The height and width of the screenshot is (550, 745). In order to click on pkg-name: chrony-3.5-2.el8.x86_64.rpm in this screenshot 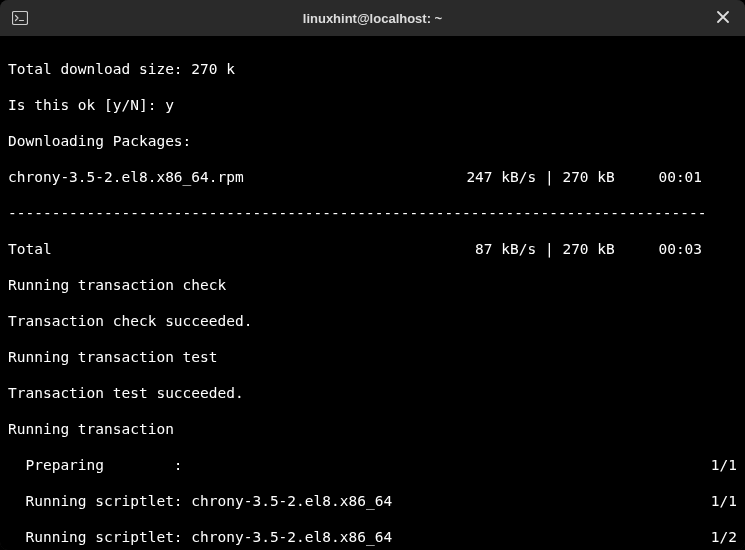, I will do `click(126, 177)`.